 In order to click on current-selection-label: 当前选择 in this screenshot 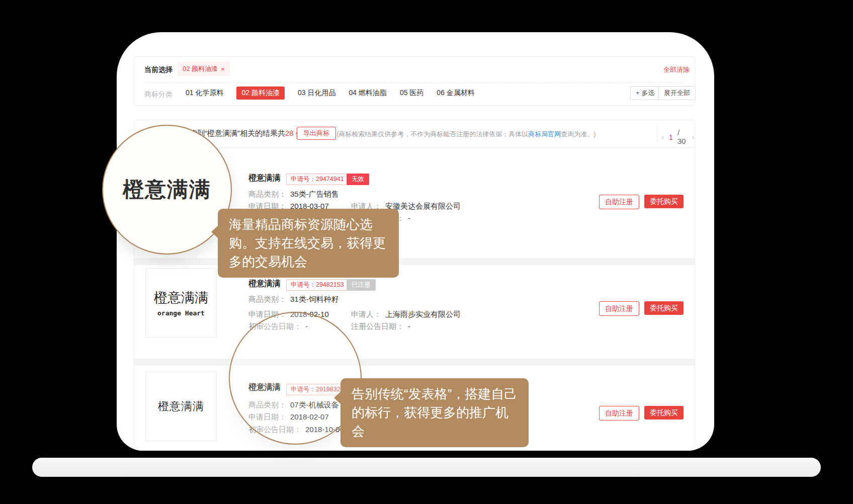, I will do `click(158, 70)`.